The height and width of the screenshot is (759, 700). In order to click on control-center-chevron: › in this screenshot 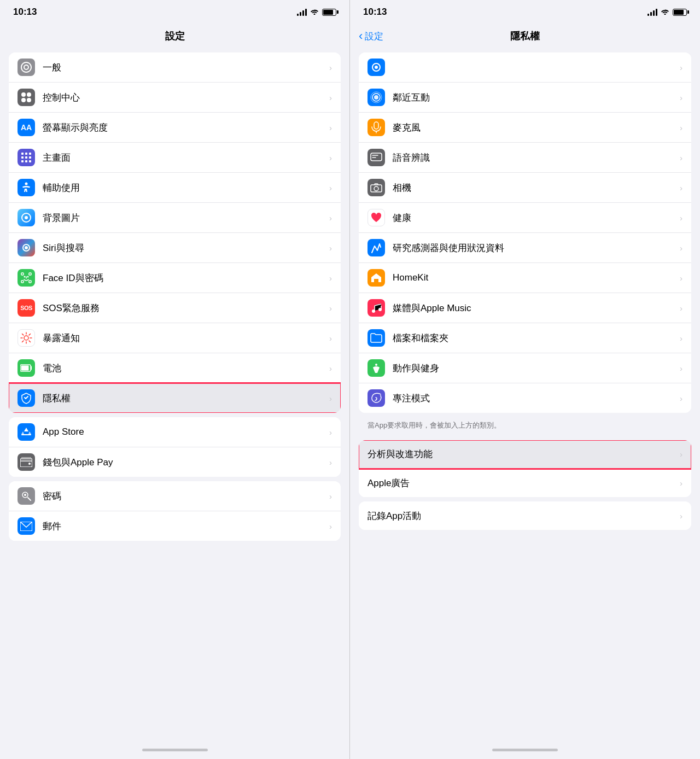, I will do `click(330, 97)`.